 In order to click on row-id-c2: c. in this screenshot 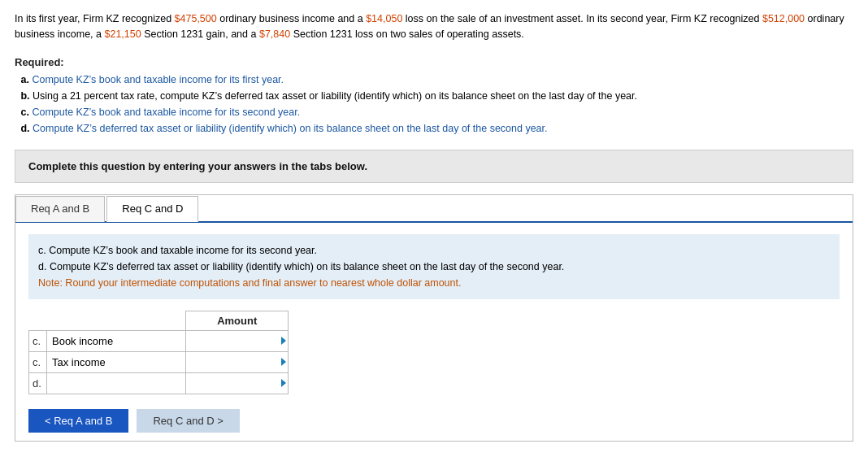, I will do `click(38, 362)`.